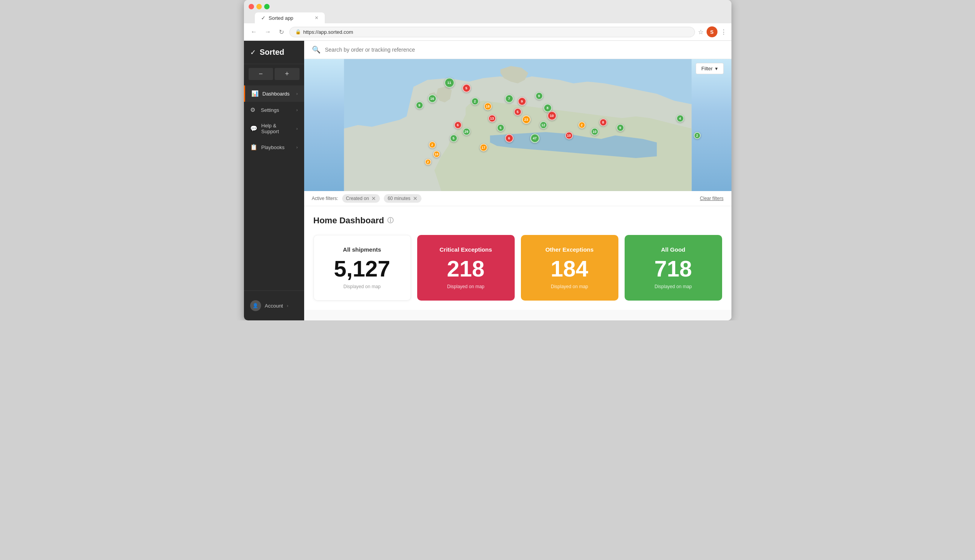 The height and width of the screenshot is (560, 975). What do you see at coordinates (274, 94) in the screenshot?
I see `sidebar-item-dashboards: 📊 Dashboards ›` at bounding box center [274, 94].